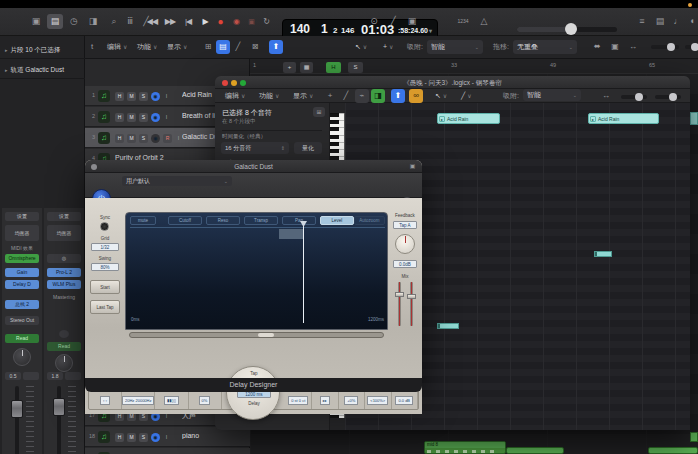  I want to click on tap-selection-block, so click(291, 234).